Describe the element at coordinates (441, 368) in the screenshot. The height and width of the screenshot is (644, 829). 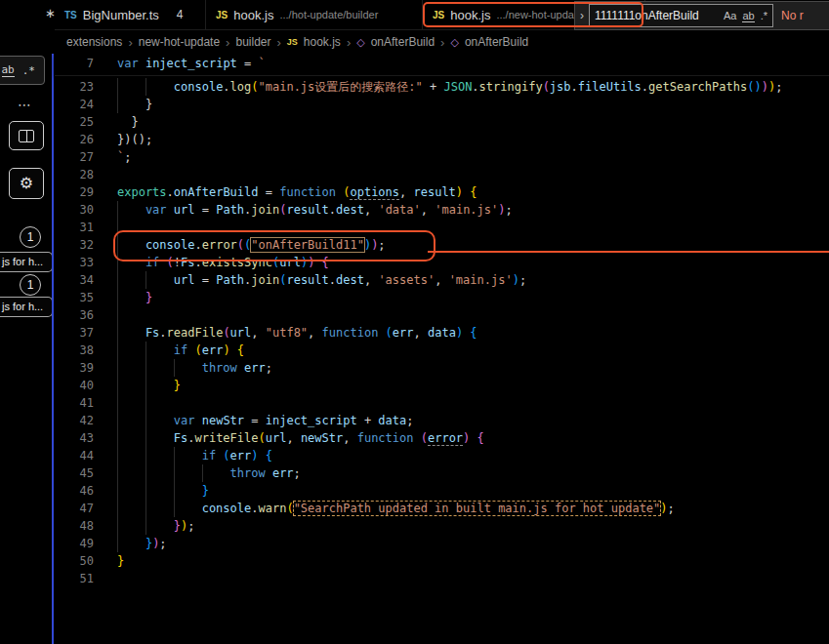
I see `code-line: 39throw err;` at that location.